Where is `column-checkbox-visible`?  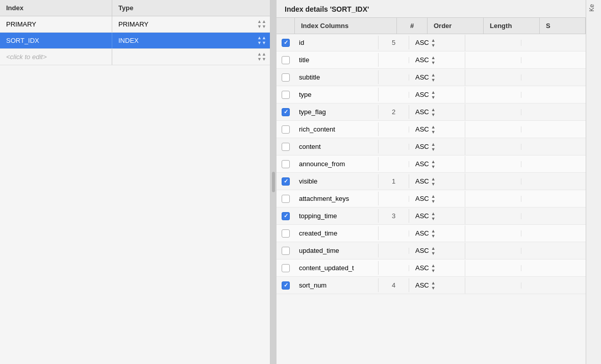 column-checkbox-visible is located at coordinates (286, 181).